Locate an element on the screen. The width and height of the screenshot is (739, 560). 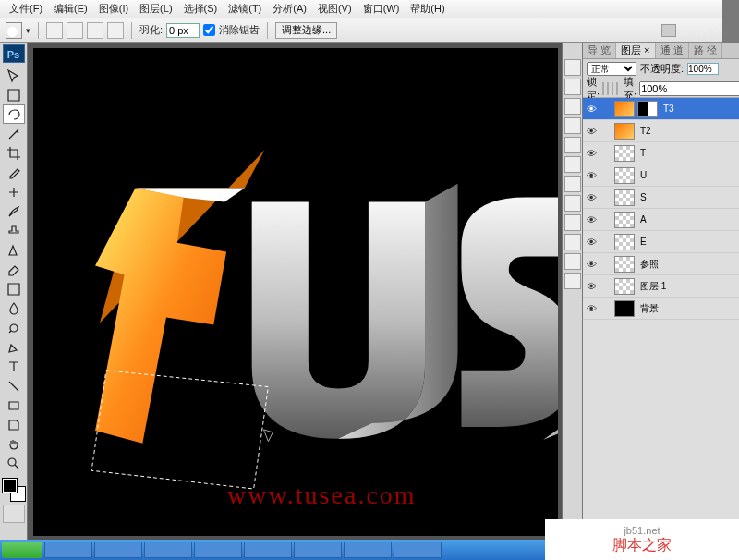
screen-mode-icon is located at coordinates (669, 30).